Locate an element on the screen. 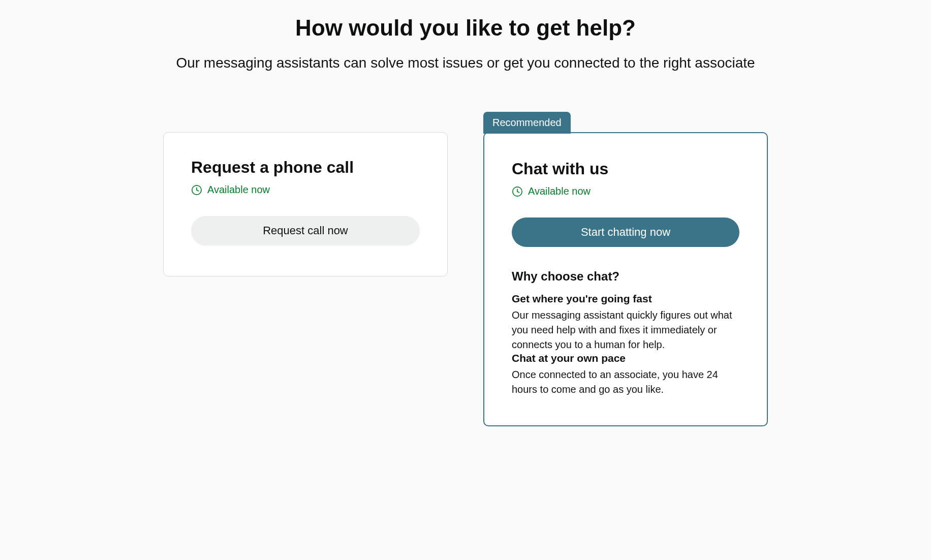 The height and width of the screenshot is (560, 931). phone-call-card: Request a phone call Available now Reque… is located at coordinates (305, 204).